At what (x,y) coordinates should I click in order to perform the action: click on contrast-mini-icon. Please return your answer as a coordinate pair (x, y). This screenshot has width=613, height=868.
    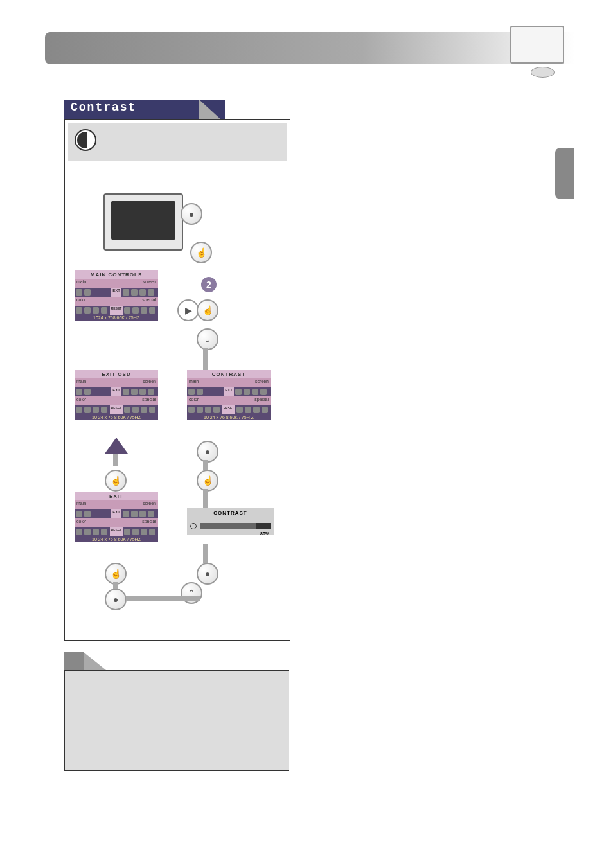
    Looking at the image, I should click on (193, 526).